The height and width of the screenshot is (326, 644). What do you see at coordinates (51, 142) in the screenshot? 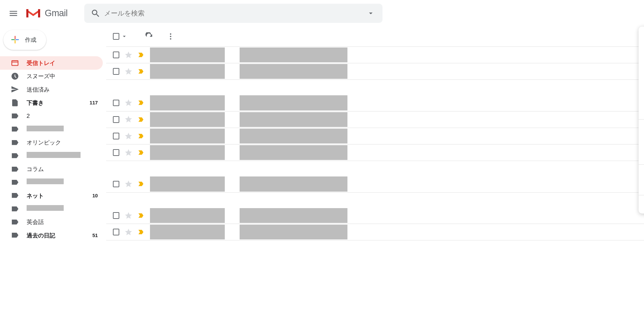
I see `sidebar-item-6: オリンピック` at bounding box center [51, 142].